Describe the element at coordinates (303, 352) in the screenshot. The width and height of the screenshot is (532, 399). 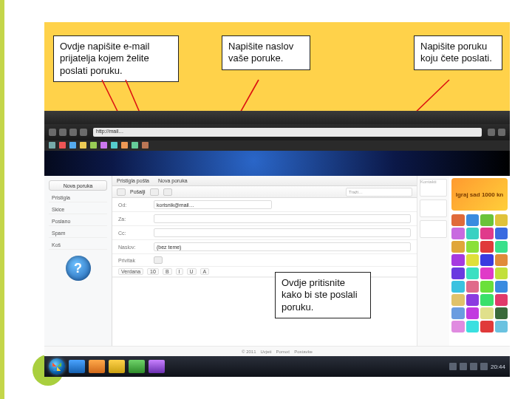
I see `footer-link: Postavke` at that location.